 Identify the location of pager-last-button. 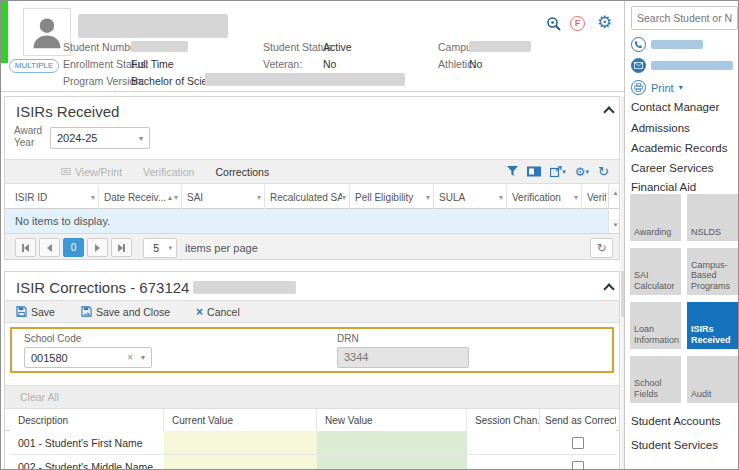
(122, 248).